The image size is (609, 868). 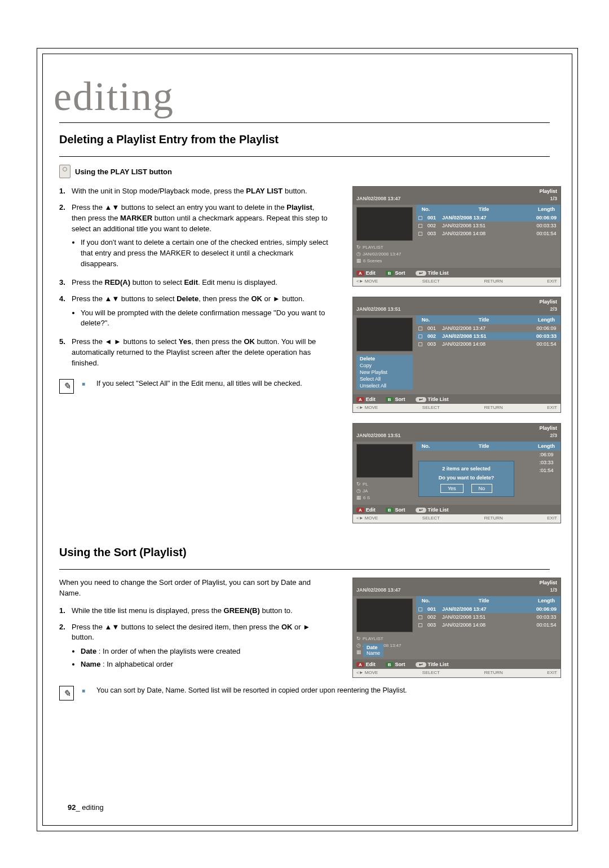 I want to click on menu-delete: Delete, so click(x=385, y=359).